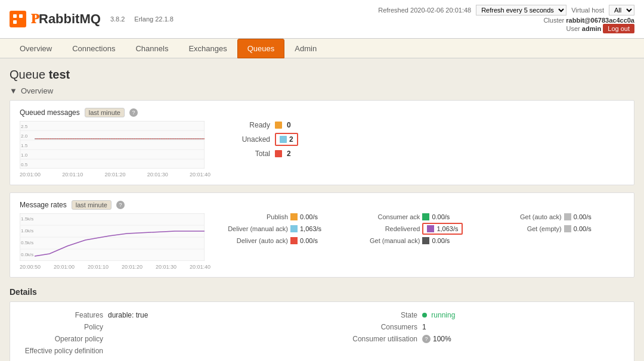  I want to click on nav-exchanges: Exchanges, so click(208, 49).